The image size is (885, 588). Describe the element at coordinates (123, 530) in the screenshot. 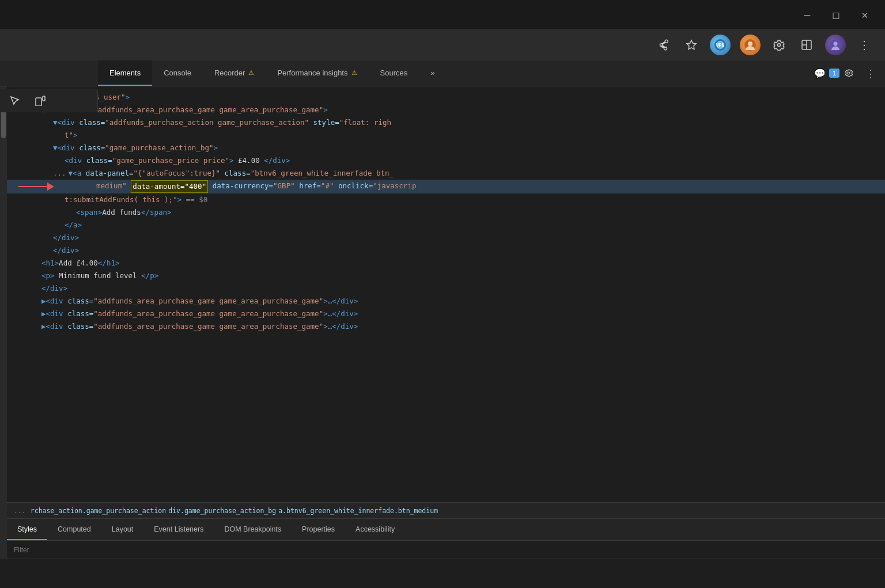

I see `tab-layout: Layout` at that location.